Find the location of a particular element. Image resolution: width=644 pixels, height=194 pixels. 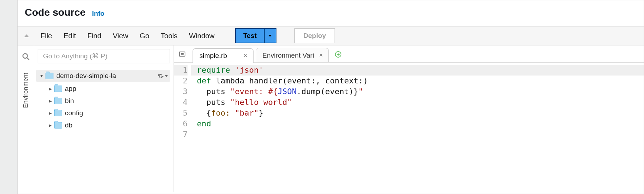

tabstrip: simple.rb×Environment Vari× is located at coordinates (409, 54).